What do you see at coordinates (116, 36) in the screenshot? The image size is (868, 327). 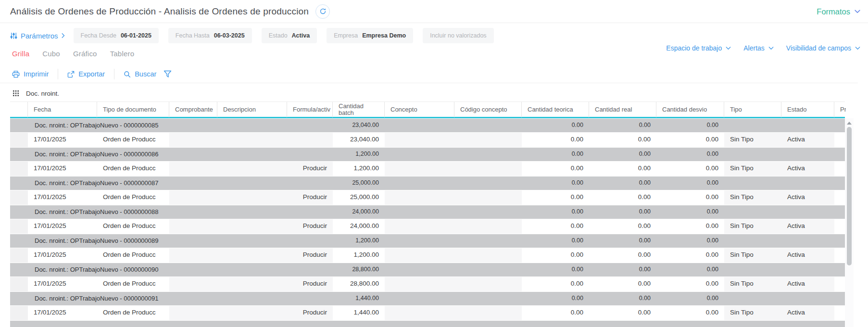 I see `param-chip-fecha-desde: Fecha Desde06-01-2025` at bounding box center [116, 36].